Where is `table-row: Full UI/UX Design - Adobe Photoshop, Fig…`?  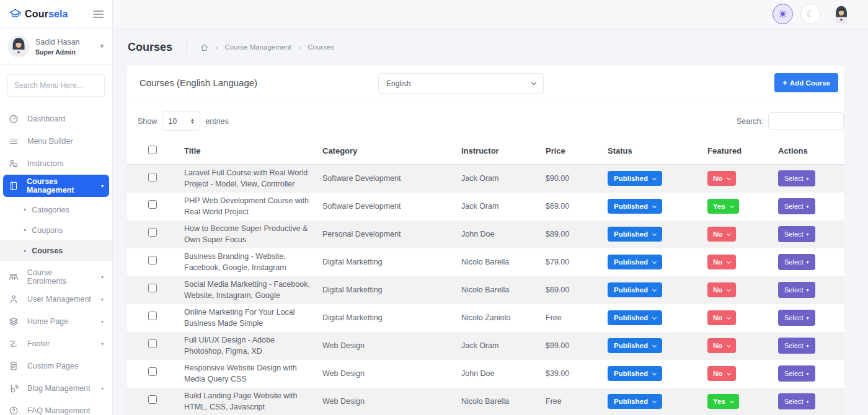
table-row: Full UI/UX Design - Adobe Photoshop, Fig… is located at coordinates (486, 346).